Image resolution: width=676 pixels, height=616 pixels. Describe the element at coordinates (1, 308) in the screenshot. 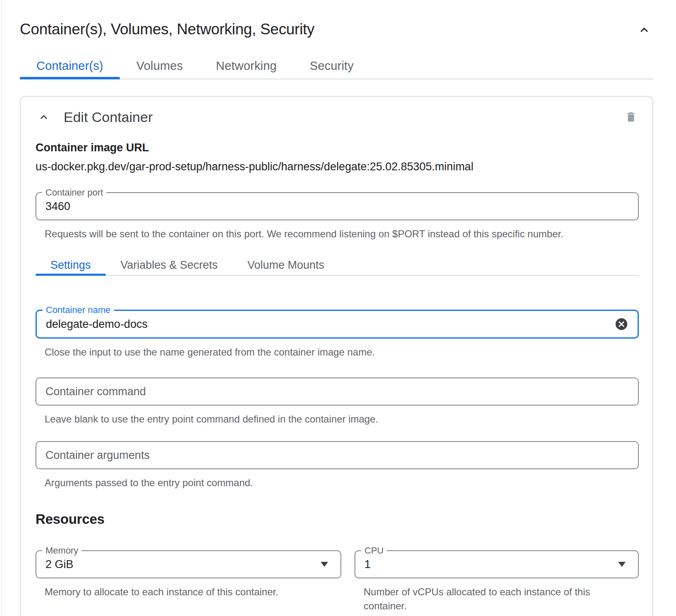

I see `panel-edge-divider` at that location.